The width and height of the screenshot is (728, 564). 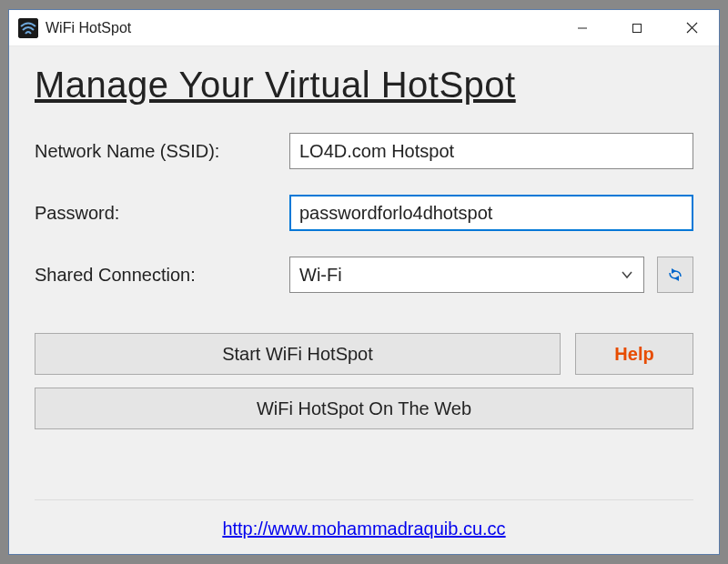 What do you see at coordinates (491, 213) in the screenshot?
I see `password-input` at bounding box center [491, 213].